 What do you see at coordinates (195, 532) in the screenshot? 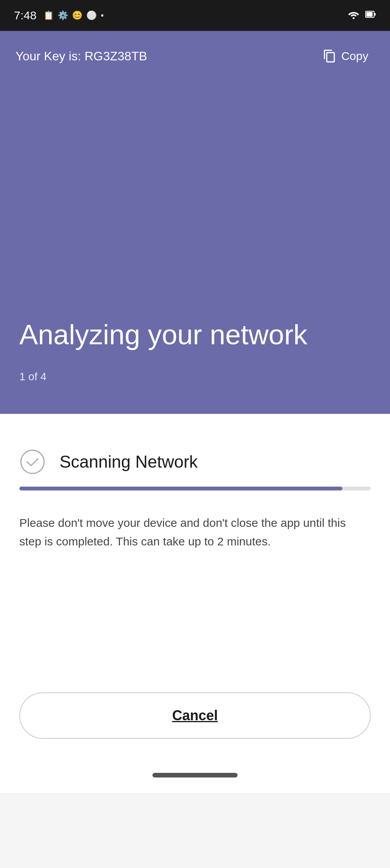
I see `description-text: Please don't move your device and don't …` at bounding box center [195, 532].